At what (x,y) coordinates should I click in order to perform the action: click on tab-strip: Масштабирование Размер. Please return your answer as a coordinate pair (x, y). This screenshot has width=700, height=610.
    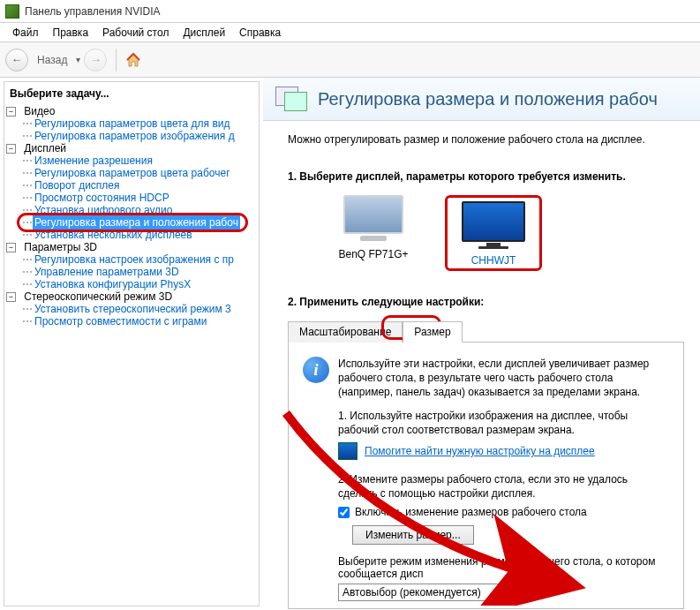
    Looking at the image, I should click on (485, 332).